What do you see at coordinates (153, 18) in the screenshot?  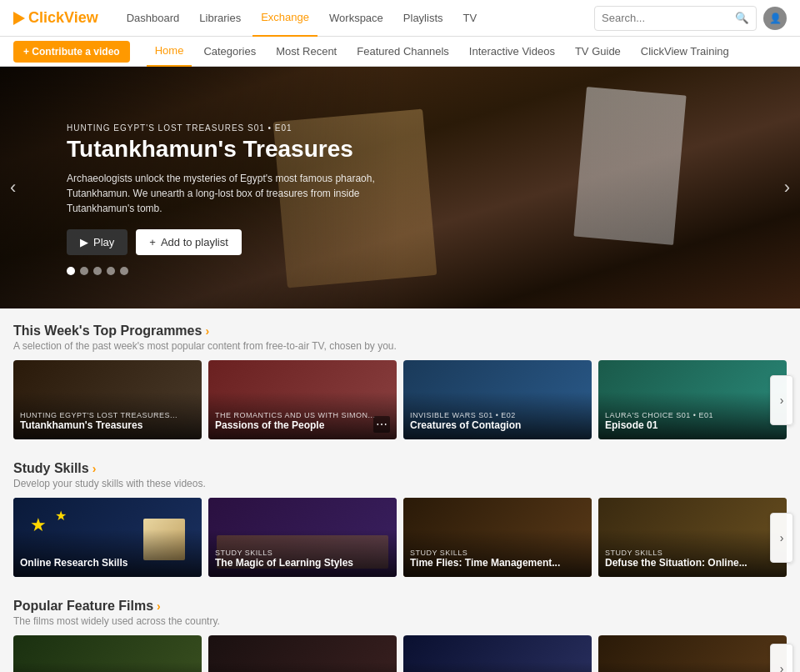 I see `nav-dashboard: Dashboard` at bounding box center [153, 18].